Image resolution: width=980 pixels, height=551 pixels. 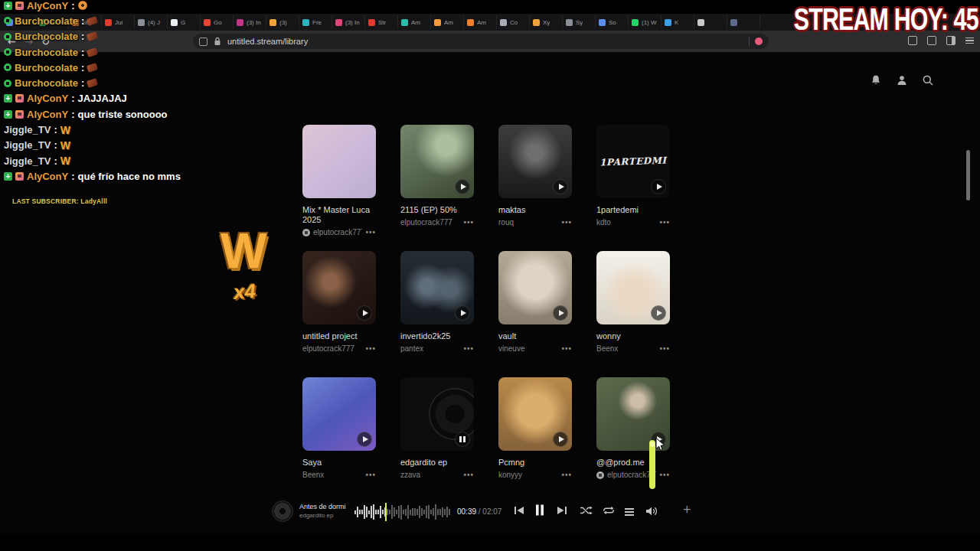 I want to click on add-button: +, so click(x=688, y=510).